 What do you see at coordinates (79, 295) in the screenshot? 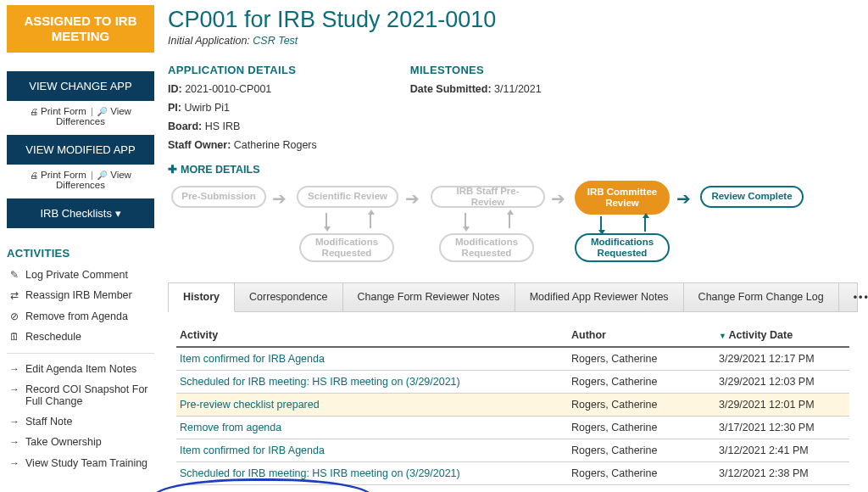
I see `activity-label: Reassign IRB Member` at bounding box center [79, 295].